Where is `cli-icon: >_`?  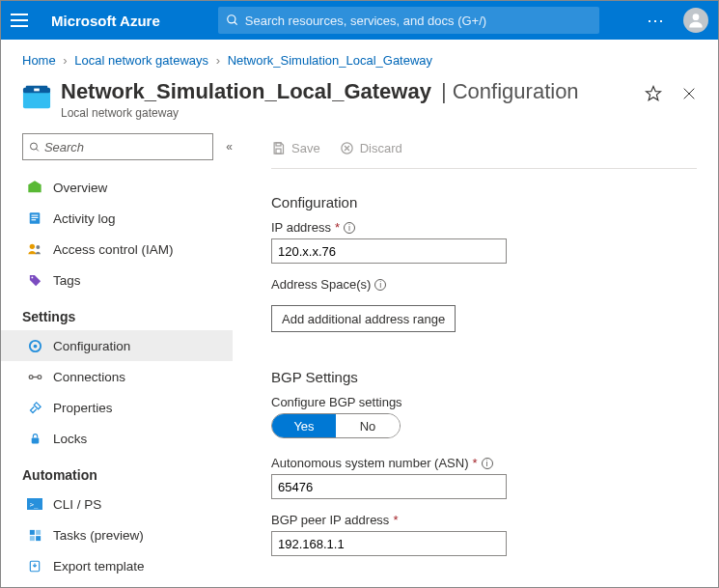
cli-icon: >_ is located at coordinates (35, 504).